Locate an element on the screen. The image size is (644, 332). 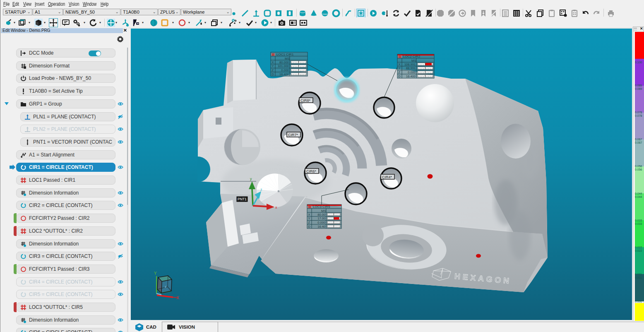
svg-text: CIR7* is located at coordinates (293, 135).